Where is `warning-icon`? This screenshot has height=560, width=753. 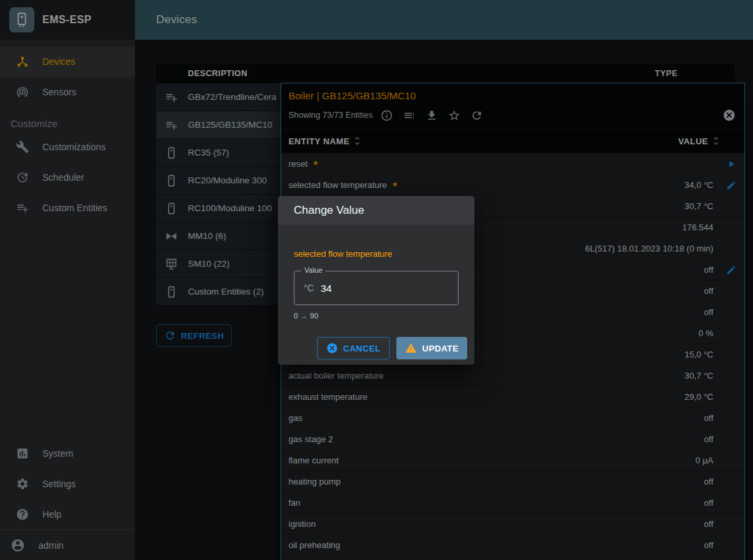 warning-icon is located at coordinates (411, 348).